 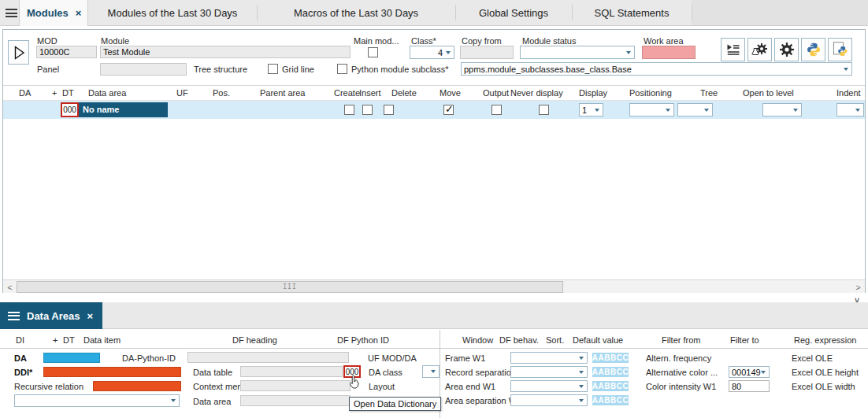 What do you see at coordinates (386, 373) in the screenshot?
I see `da-class-label: DA class` at bounding box center [386, 373].